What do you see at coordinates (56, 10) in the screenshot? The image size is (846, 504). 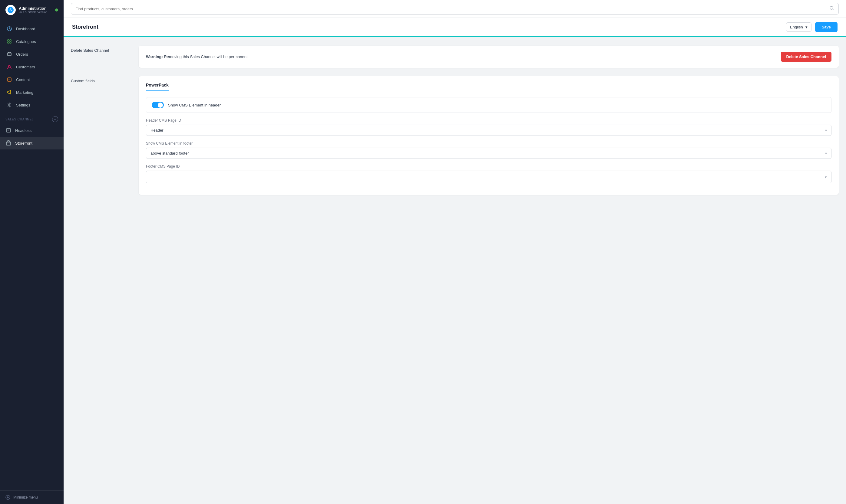 I see `status-dot` at bounding box center [56, 10].